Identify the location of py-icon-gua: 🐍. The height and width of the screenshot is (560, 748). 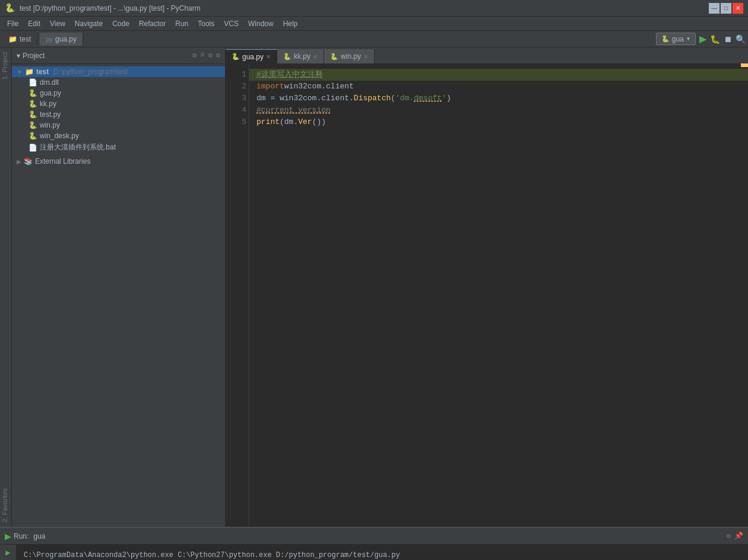
(33, 93).